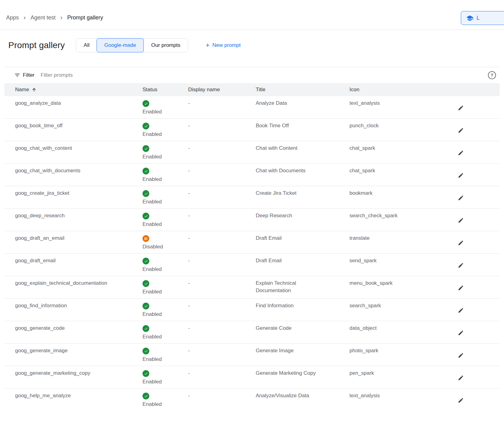 The width and height of the screenshot is (504, 429). What do you see at coordinates (29, 75) in the screenshot?
I see `filter-label: Filter` at bounding box center [29, 75].